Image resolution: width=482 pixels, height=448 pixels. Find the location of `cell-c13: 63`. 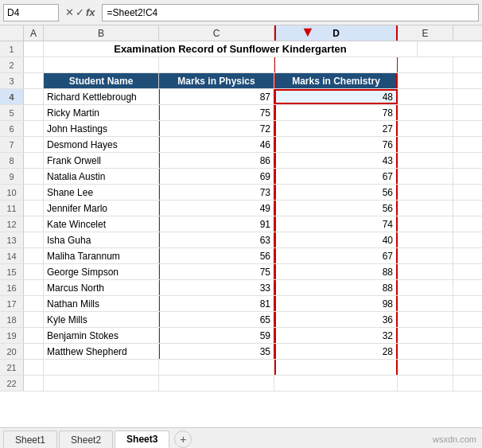

cell-c13: 63 is located at coordinates (216, 240).